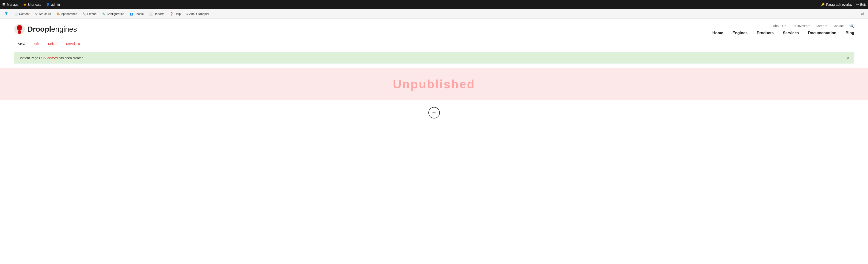  I want to click on success-close-button: ×, so click(848, 58).